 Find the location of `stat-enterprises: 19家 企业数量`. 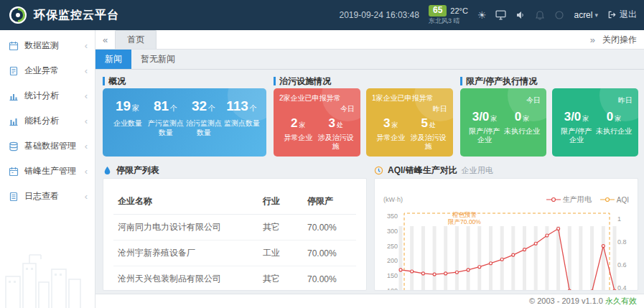

stat-enterprises: 19家 企业数量 is located at coordinates (128, 118).